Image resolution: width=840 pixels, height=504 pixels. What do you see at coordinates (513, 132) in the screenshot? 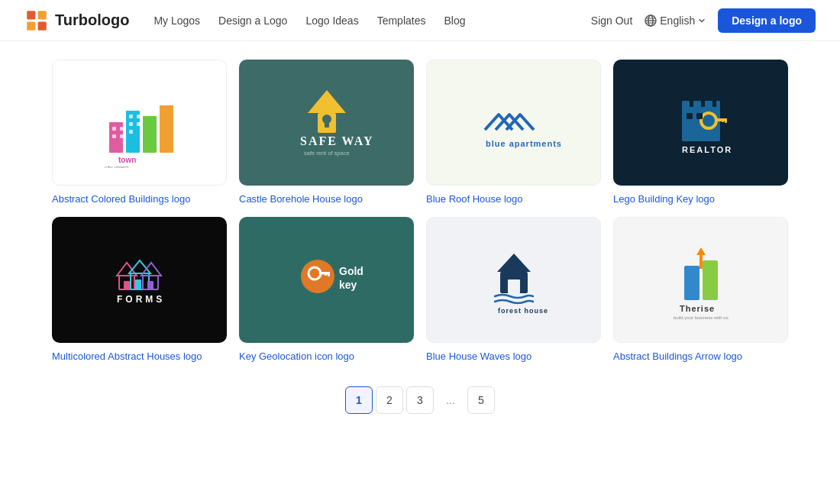
I see `logo-card-blue-roof-house: blue apartments Blue Roof House logo` at bounding box center [513, 132].